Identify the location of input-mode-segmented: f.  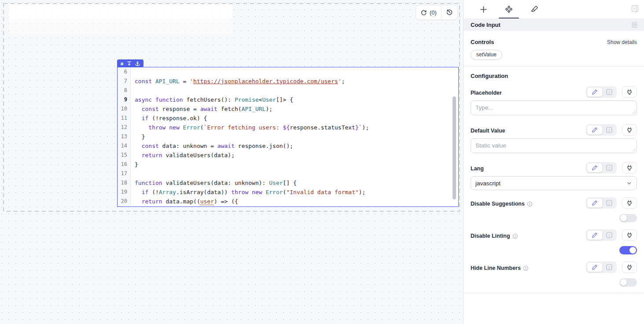
(601, 92).